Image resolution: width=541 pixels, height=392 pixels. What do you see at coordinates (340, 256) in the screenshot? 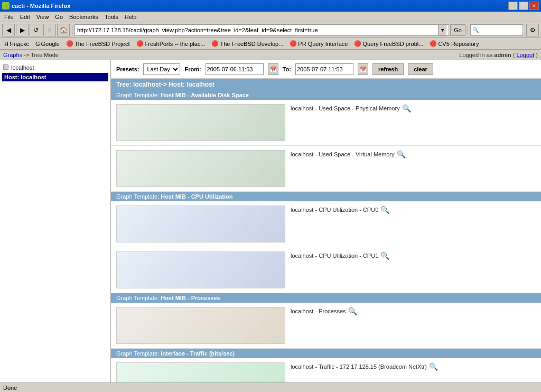
I see `graph-label-area-cpu1: localhost - CPU Utilization - CPU1 🔍` at bounding box center [340, 256].